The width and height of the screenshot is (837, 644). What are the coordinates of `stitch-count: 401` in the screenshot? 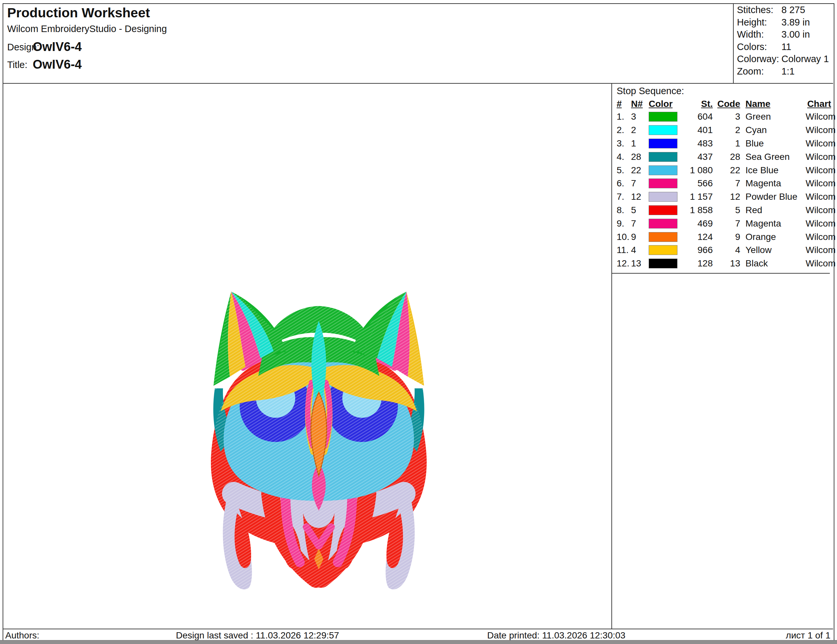 It's located at (696, 130).